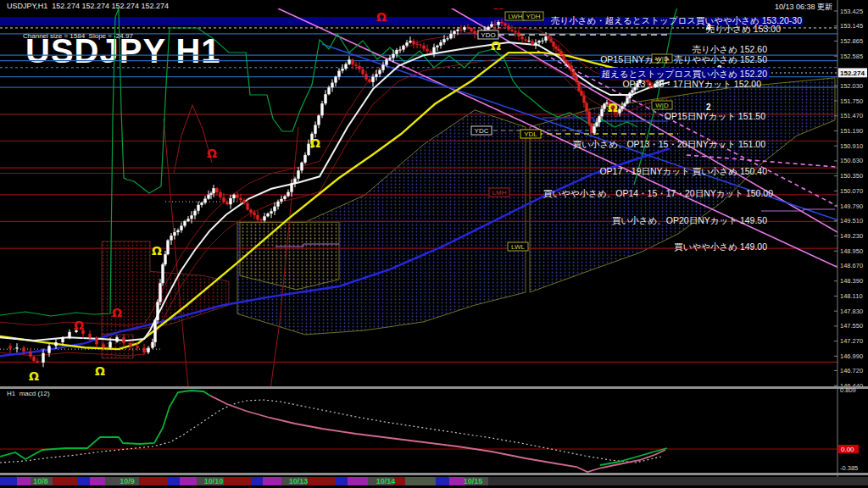 The width and height of the screenshot is (868, 488). What do you see at coordinates (685, 74) in the screenshot?
I see `order-annotation: 超えるとストップロス買い小さめ 152.20` at bounding box center [685, 74].